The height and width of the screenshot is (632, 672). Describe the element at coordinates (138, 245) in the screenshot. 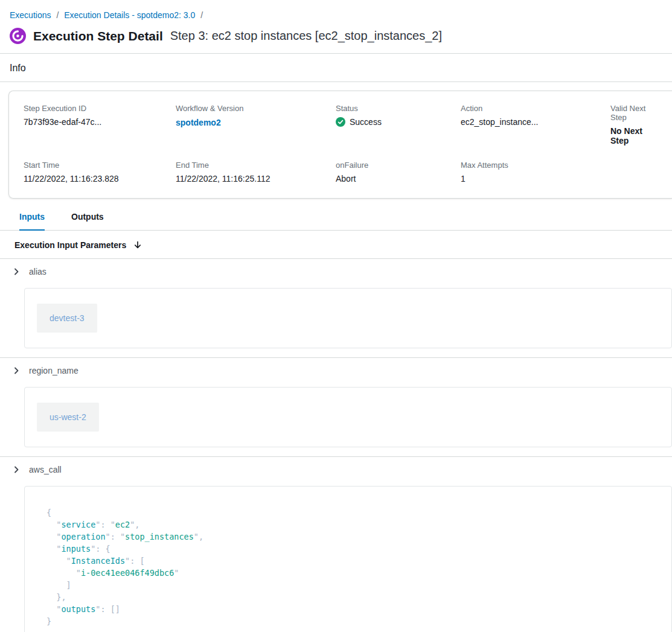

I see `arrow-down-icon` at that location.